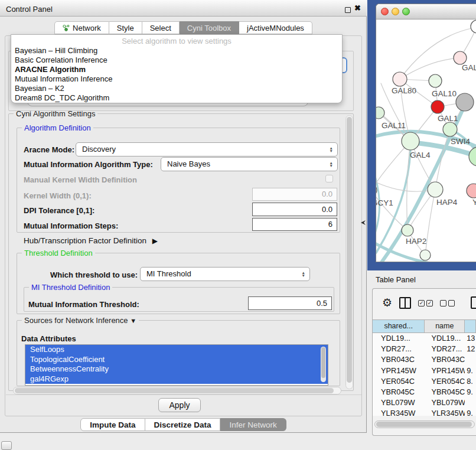 The height and width of the screenshot is (450, 476). Describe the element at coordinates (426, 133) in the screenshot. I see `network-view-window: GALGAL80GAL10GAL1GAL11SWI4GAL4GCY1HAP4YH…` at that location.